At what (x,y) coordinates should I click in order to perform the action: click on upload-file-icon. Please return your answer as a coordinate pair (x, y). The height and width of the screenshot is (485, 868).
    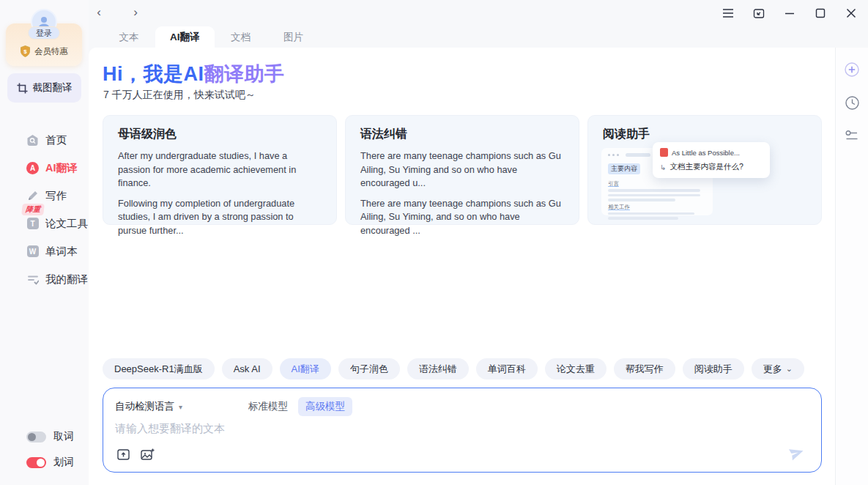
    Looking at the image, I should click on (123, 454).